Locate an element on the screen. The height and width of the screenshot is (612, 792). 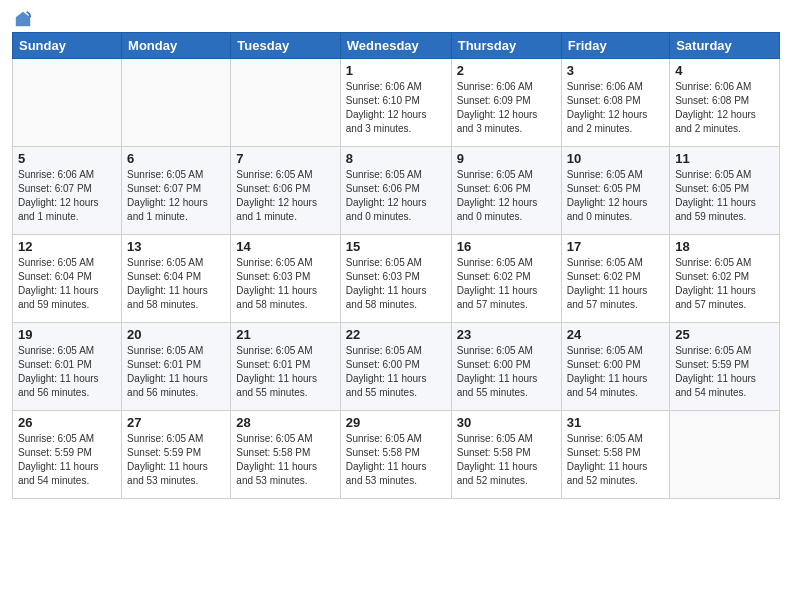
calendar-cell: 23Sunrise: 6:05 AM Sunset: 6:00 PM Dayli… is located at coordinates (506, 367).